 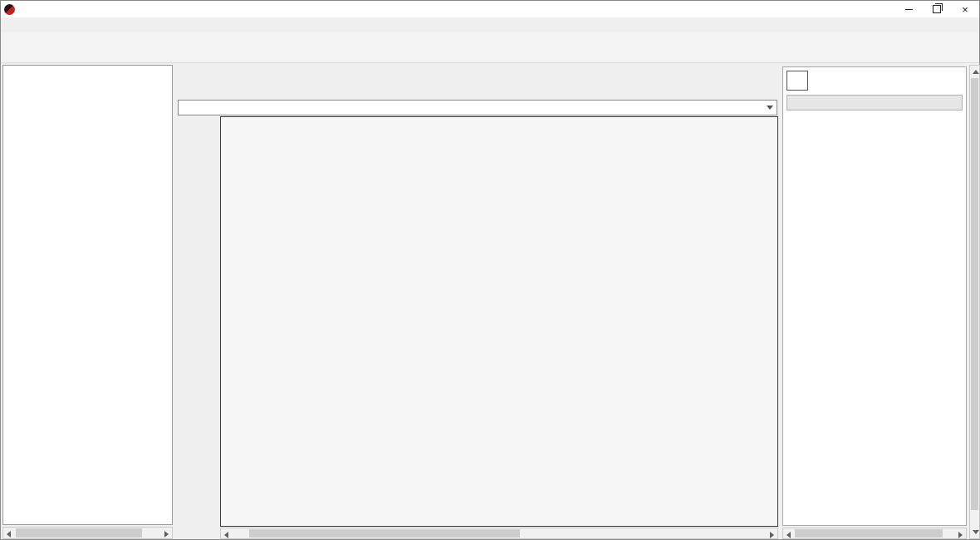 What do you see at coordinates (976, 71) in the screenshot?
I see `scroll-up-icon` at bounding box center [976, 71].